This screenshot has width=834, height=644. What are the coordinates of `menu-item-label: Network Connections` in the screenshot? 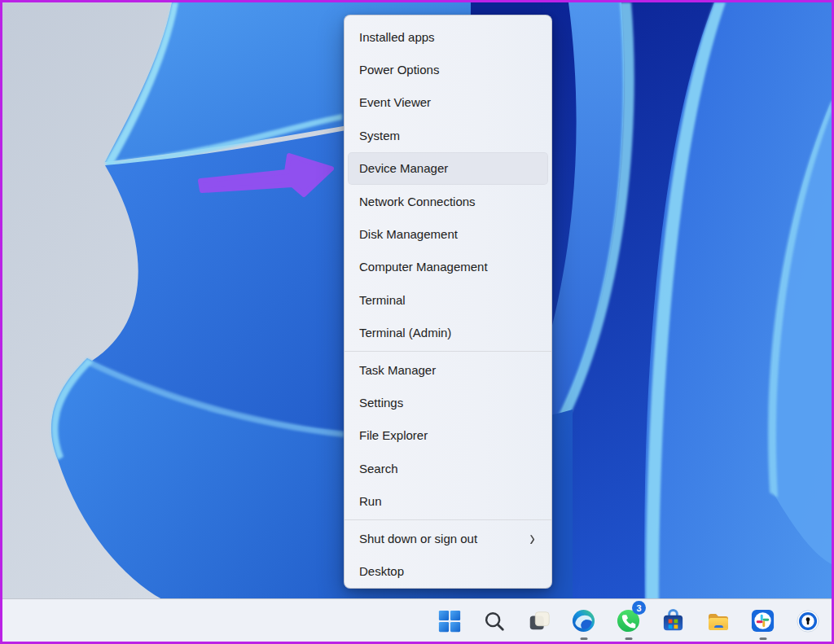 It's located at (417, 202).